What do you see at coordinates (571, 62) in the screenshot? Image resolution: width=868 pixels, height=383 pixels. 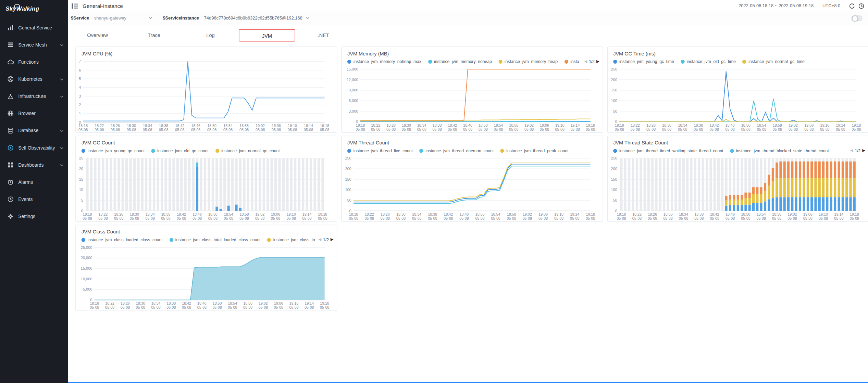 I see `legend-item: insta` at bounding box center [571, 62].